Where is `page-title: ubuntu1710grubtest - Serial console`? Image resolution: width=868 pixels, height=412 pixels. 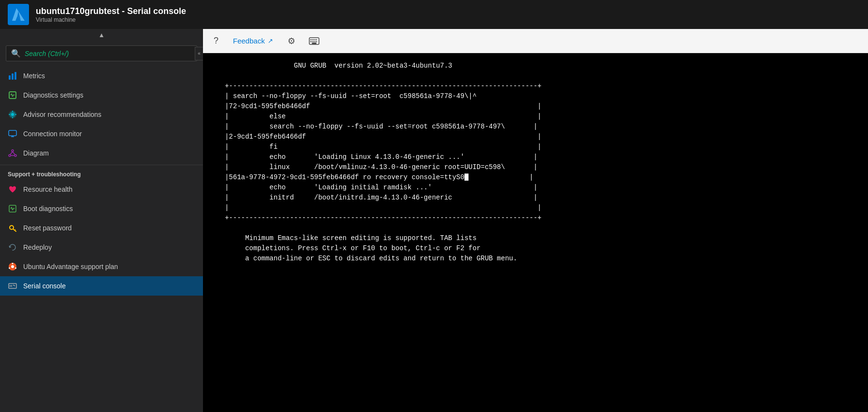 page-title: ubuntu1710grubtest - Serial console is located at coordinates (111, 12).